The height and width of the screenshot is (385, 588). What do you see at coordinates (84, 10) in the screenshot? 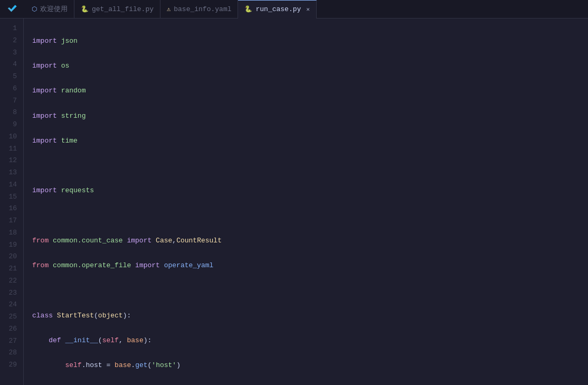
I see `python-icon-1: 🐍` at bounding box center [84, 10].